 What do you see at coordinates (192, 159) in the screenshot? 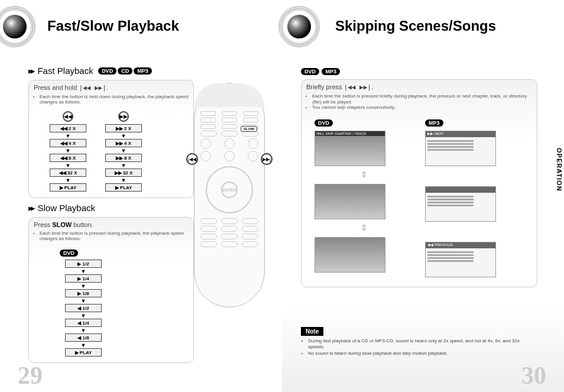
I see `remote-skip-prev-icon: |◀◀` at bounding box center [192, 159].